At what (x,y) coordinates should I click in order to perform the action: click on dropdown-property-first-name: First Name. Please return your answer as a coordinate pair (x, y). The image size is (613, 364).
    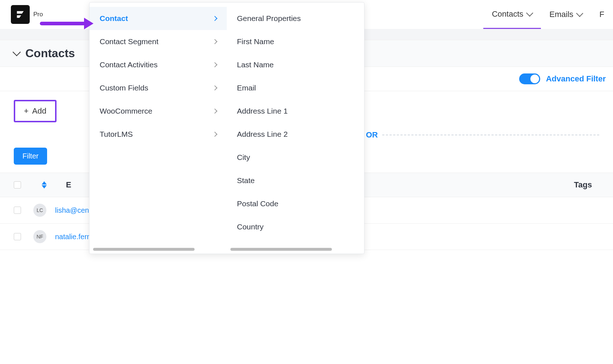
    Looking at the image, I should click on (296, 42).